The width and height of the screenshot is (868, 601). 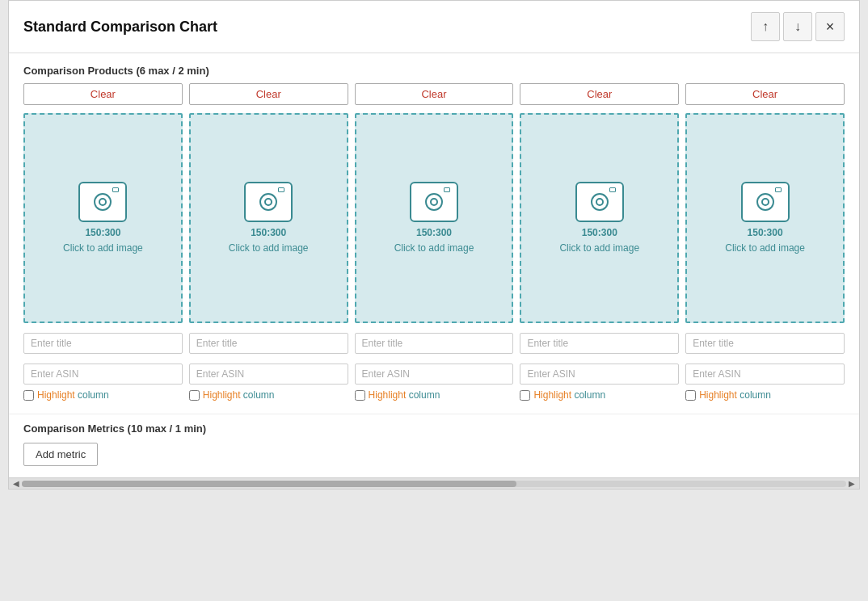 What do you see at coordinates (765, 216) in the screenshot?
I see `image-col-4: 150:300 Click to add image` at bounding box center [765, 216].